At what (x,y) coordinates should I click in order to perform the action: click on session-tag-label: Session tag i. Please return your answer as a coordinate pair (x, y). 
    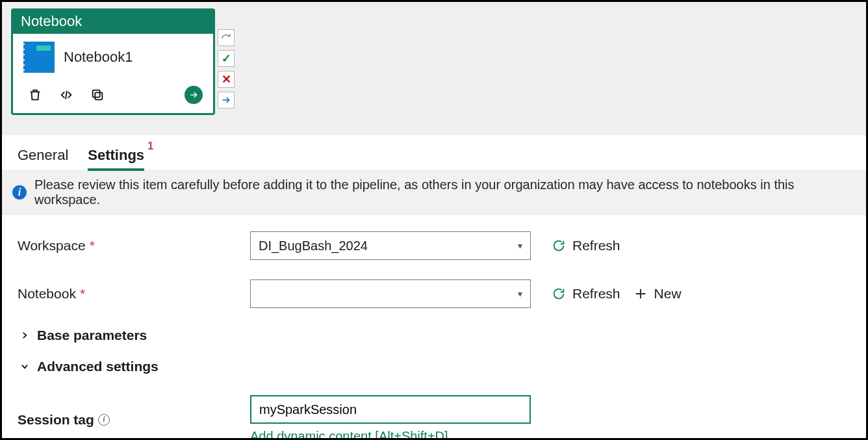
    Looking at the image, I should click on (134, 420).